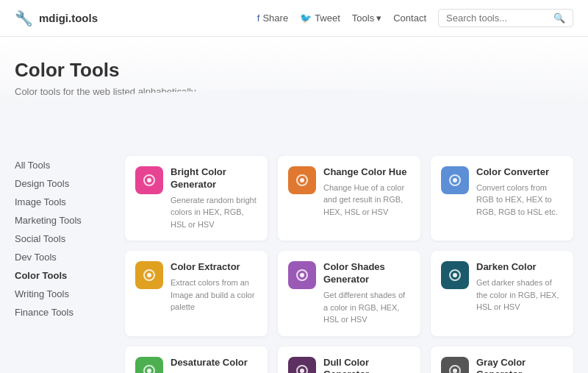 This screenshot has width=588, height=373. Describe the element at coordinates (520, 172) in the screenshot. I see `tool-title: Color Converter` at that location.